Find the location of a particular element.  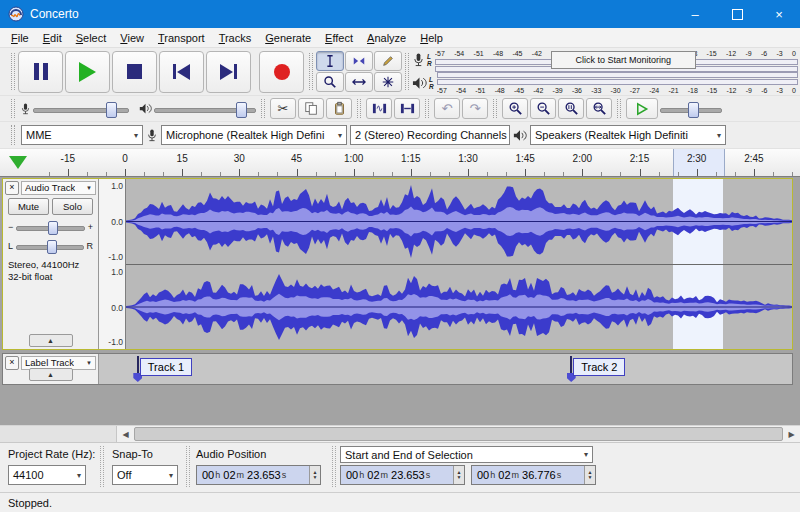

project-rate-dropdown: 44100▾ is located at coordinates (47, 475).